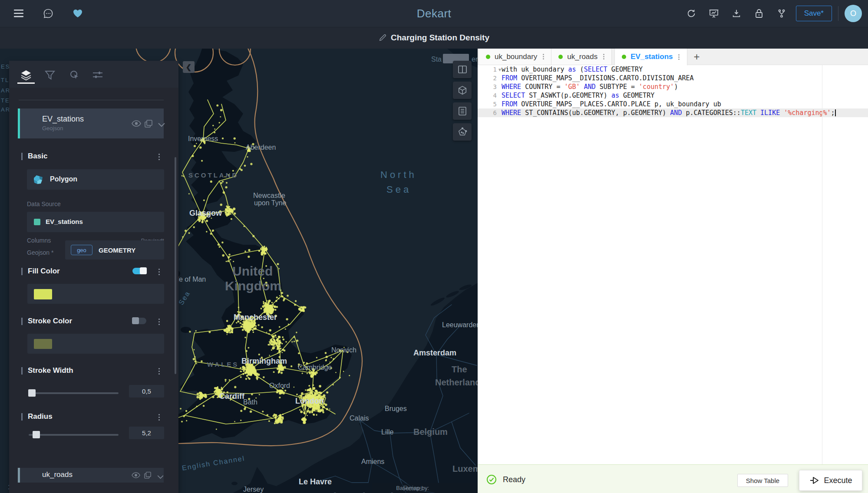 Image resolution: width=868 pixels, height=493 pixels. Describe the element at coordinates (50, 75) in the screenshot. I see `tab-filters` at that location.